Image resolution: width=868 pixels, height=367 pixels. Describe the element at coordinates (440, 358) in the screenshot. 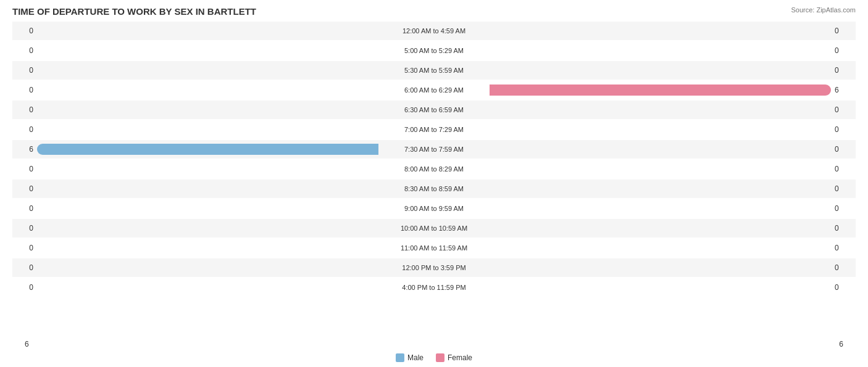

I see `legend-female-box` at that location.